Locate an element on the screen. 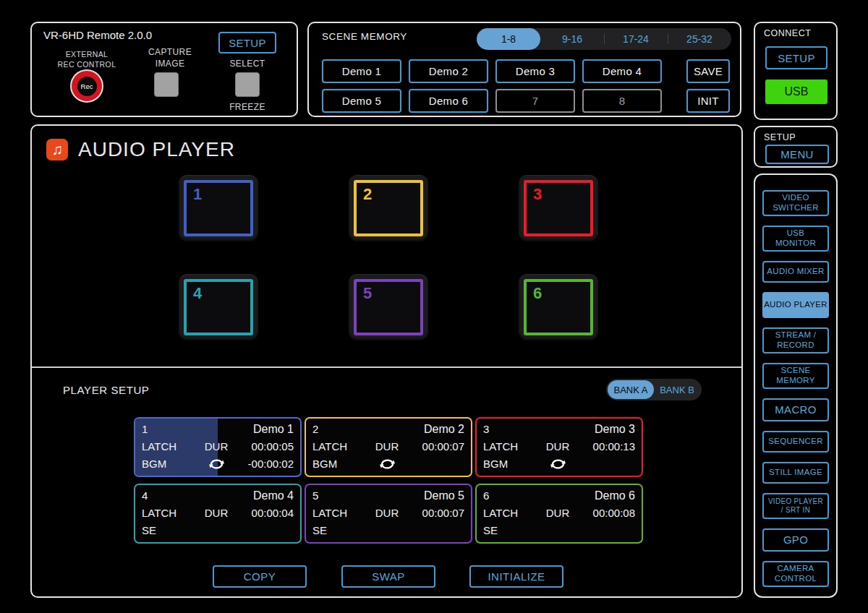 This screenshot has width=868, height=613. app-title: VR-6HD Remote 2.0.0 is located at coordinates (98, 35).